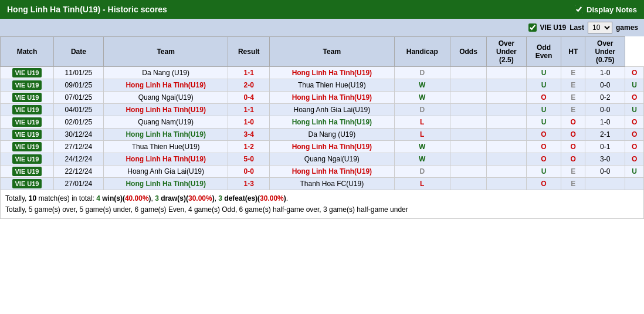 The image size is (644, 314). Describe the element at coordinates (79, 73) in the screenshot. I see `date-cell: 11/01/25` at that location.